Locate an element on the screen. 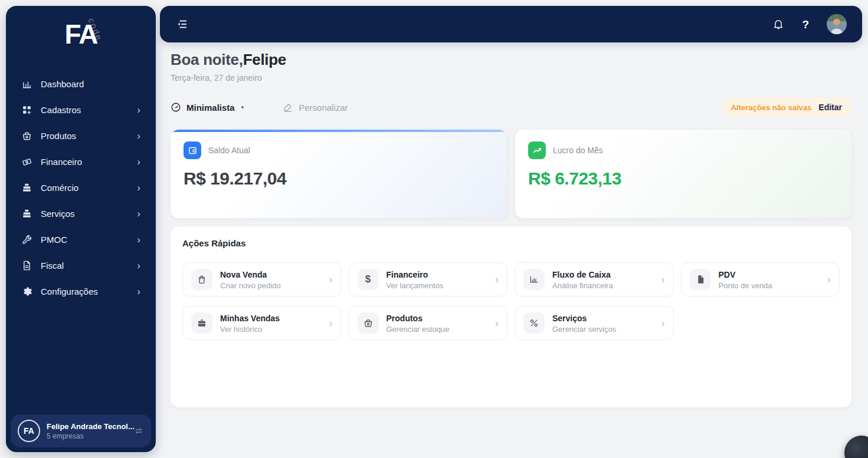 This screenshot has height=458, width=868. company-count: 5 empresas is located at coordinates (87, 436).